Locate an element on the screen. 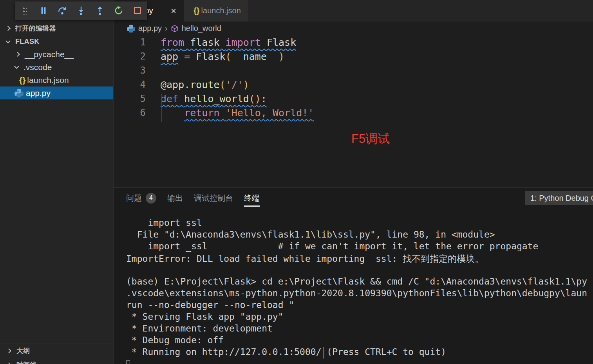 The height and width of the screenshot is (364, 593). restart-button is located at coordinates (119, 11).